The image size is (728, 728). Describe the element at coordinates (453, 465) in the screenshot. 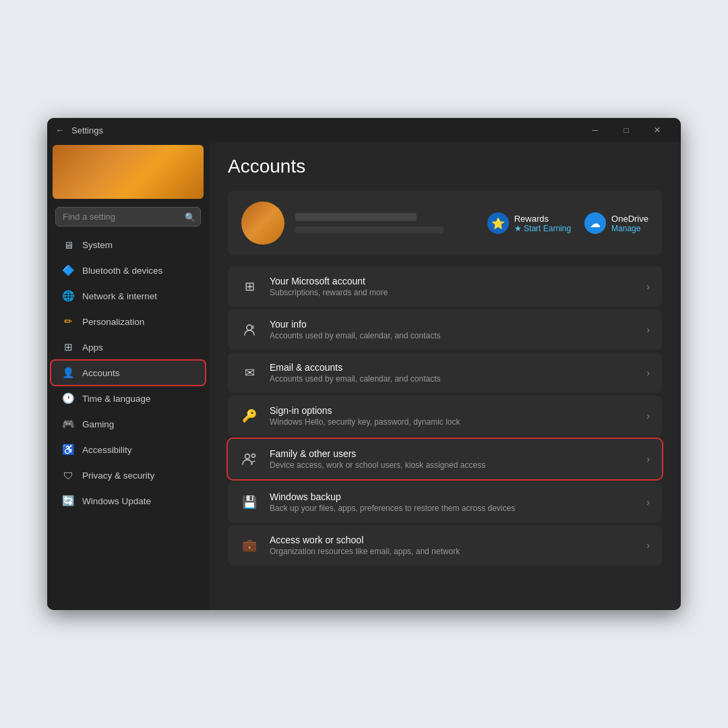

I see `settings-item-desc: Device access, work or school users, kio…` at that location.